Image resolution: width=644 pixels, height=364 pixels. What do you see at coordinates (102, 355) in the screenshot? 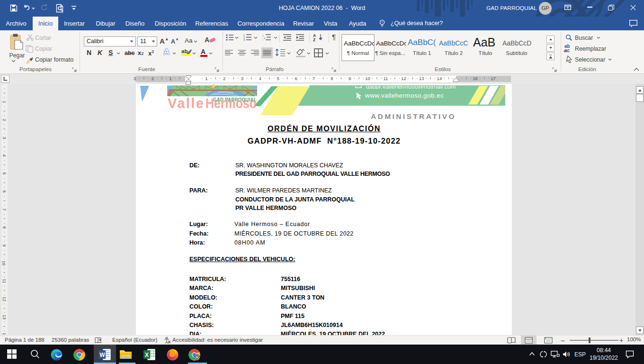
I see `svg-text: W` at bounding box center [102, 355].